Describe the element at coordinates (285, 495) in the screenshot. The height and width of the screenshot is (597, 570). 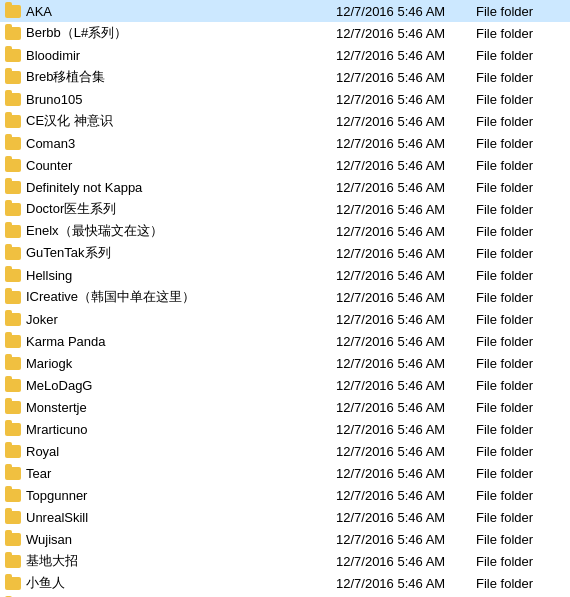
I see `table-row: Topgunner12/7/2016 5:46 AMFile folder` at that location.